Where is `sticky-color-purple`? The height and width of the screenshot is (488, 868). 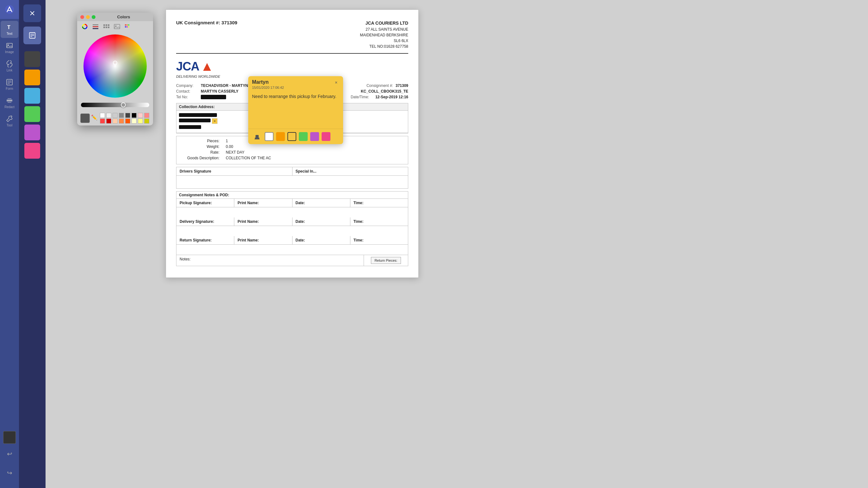
sticky-color-purple is located at coordinates (315, 137).